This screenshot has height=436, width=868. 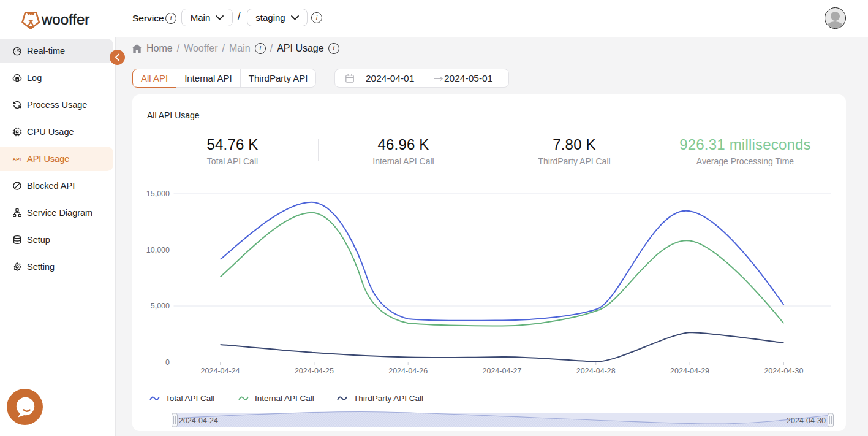 What do you see at coordinates (284, 399) in the screenshot?
I see `svg-text: Internal API Call` at bounding box center [284, 399].